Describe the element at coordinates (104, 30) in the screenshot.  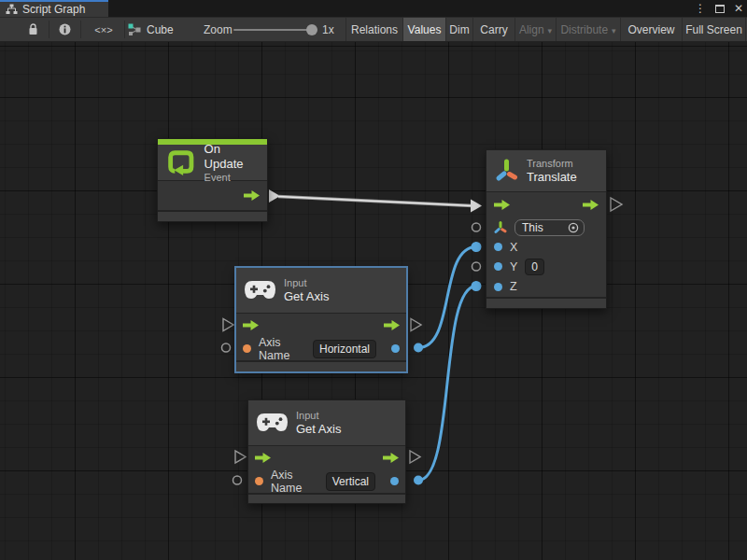
I see `code-preview-button: <×>` at that location.